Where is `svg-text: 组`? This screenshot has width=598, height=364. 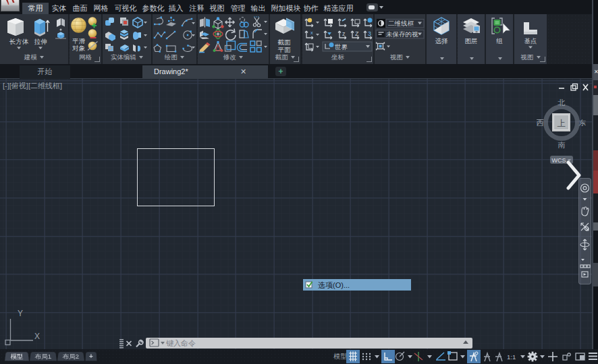
svg-text: 组 is located at coordinates (499, 40).